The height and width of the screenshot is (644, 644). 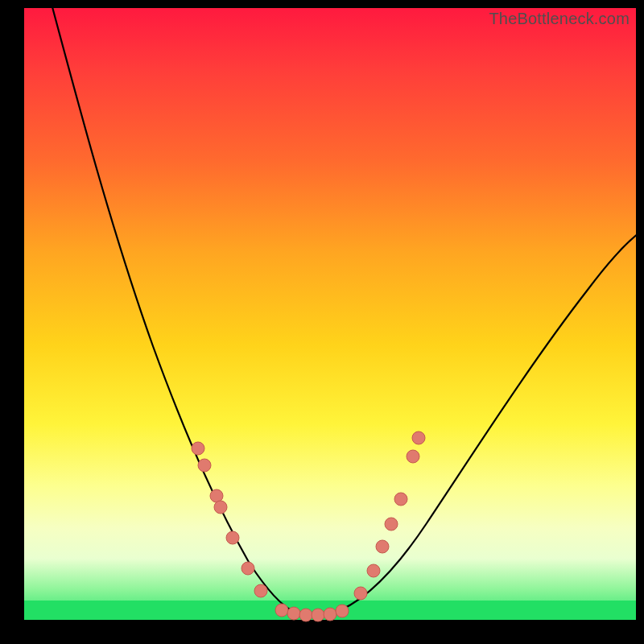 I want to click on dots-right-arm, so click(x=390, y=515).